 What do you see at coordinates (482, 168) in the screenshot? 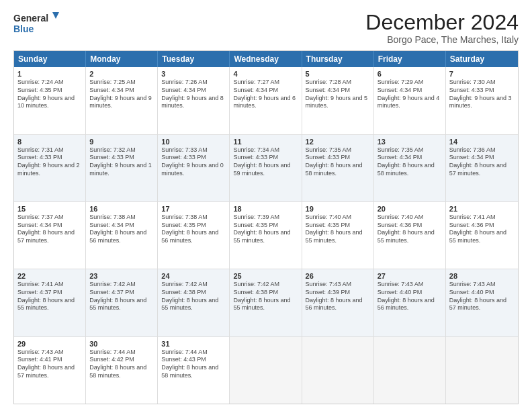
I see `cal-cell-w2-d6: 14 Sunrise: 7:36 AMSunset: 4:34 PMDaylig…` at bounding box center [482, 168].